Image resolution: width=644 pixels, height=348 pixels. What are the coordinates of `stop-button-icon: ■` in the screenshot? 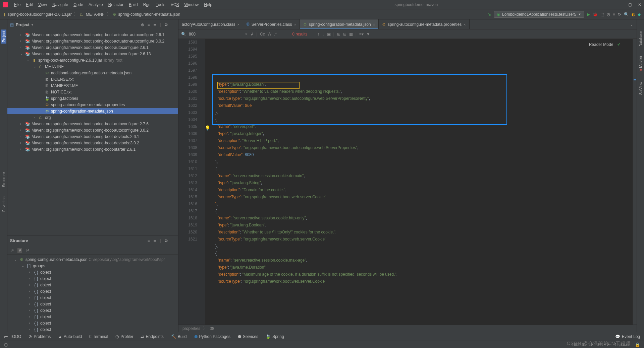 It's located at (614, 14).